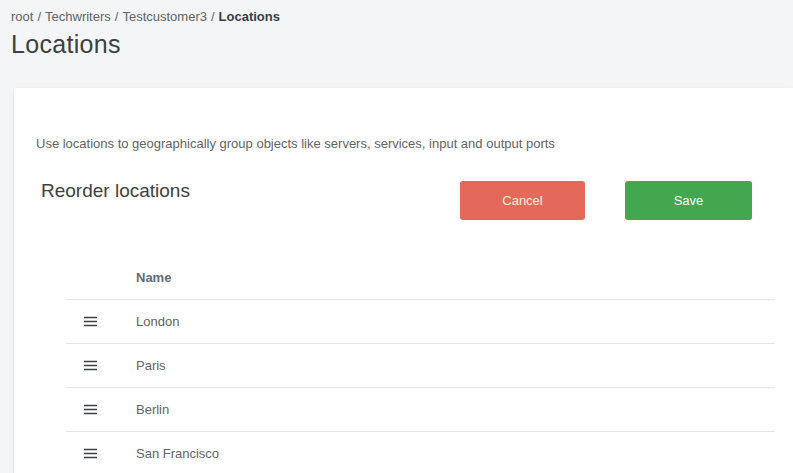  What do you see at coordinates (420, 366) in the screenshot?
I see `location-row: Paris` at bounding box center [420, 366].